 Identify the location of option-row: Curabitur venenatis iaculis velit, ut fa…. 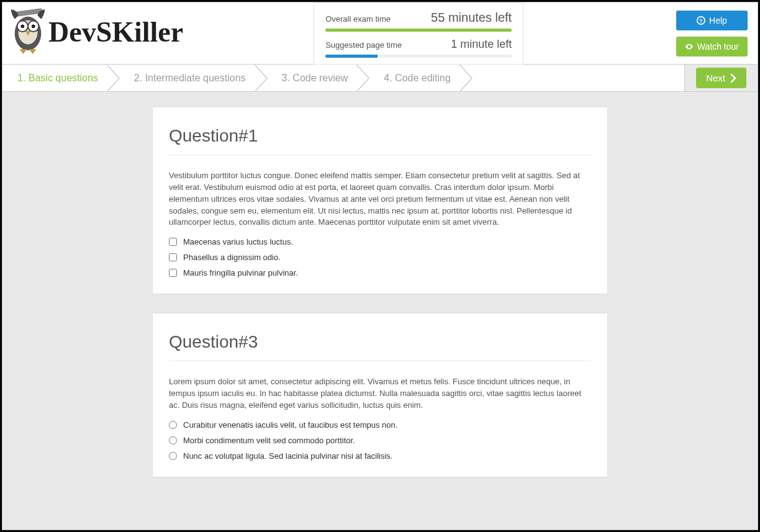
(380, 425).